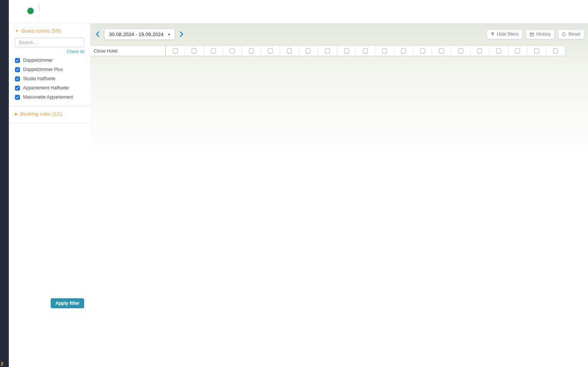 The image size is (588, 367). What do you see at coordinates (328, 51) in the screenshot?
I see `availability-table: Close Hotel` at bounding box center [328, 51].